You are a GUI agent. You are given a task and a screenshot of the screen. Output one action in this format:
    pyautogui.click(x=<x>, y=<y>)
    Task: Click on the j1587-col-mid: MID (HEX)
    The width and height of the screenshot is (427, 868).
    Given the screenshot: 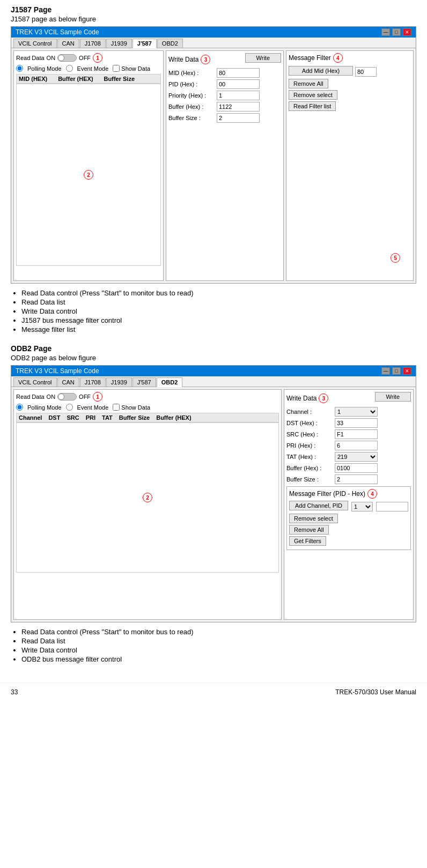 What is the action you would take?
    pyautogui.click(x=33, y=79)
    